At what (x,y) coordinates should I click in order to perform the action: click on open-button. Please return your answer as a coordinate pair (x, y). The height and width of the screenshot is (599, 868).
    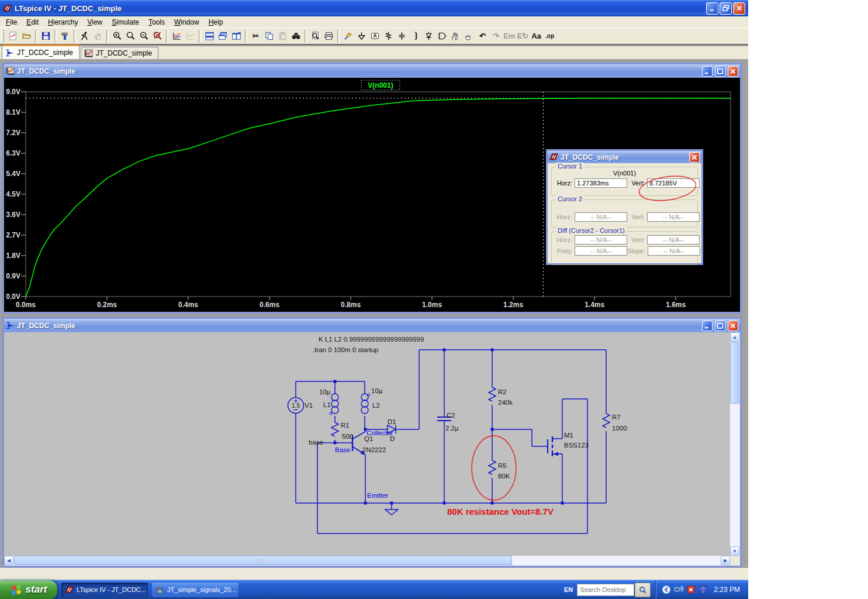
    Looking at the image, I should click on (27, 36).